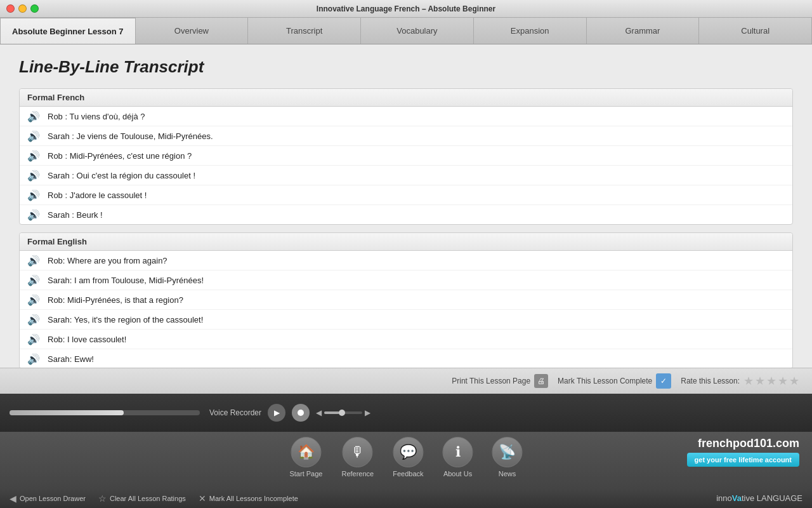  What do you see at coordinates (202, 498) in the screenshot?
I see `x-icon: ✕` at bounding box center [202, 498].